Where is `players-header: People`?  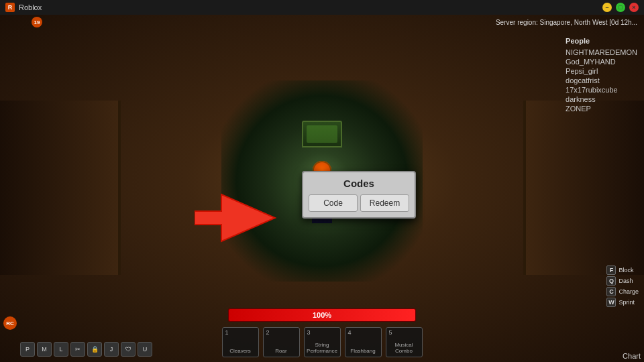 players-header: People is located at coordinates (601, 41).